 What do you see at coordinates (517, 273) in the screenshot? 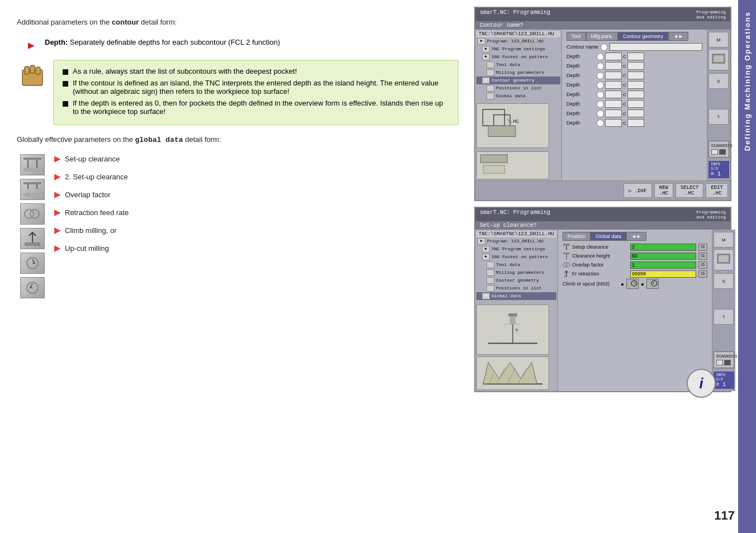
I see `p2-tree-5: Milling parameters` at bounding box center [517, 273].